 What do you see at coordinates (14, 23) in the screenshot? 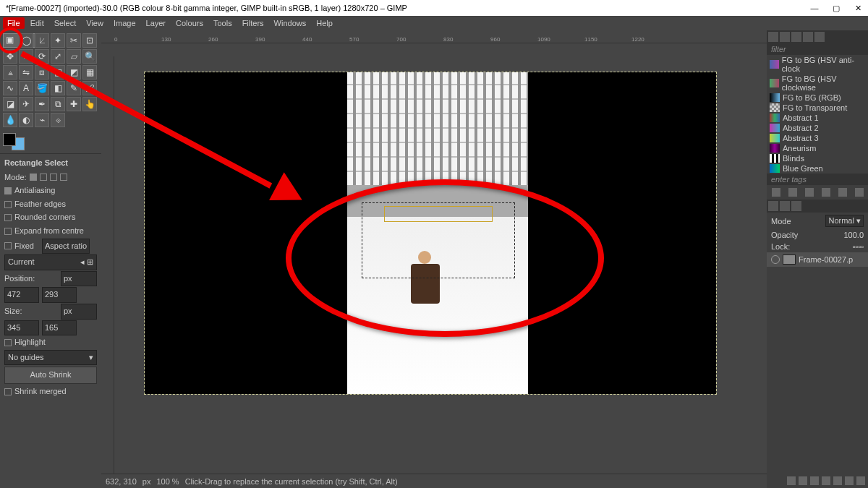
I see `menu-file: File` at bounding box center [14, 23].